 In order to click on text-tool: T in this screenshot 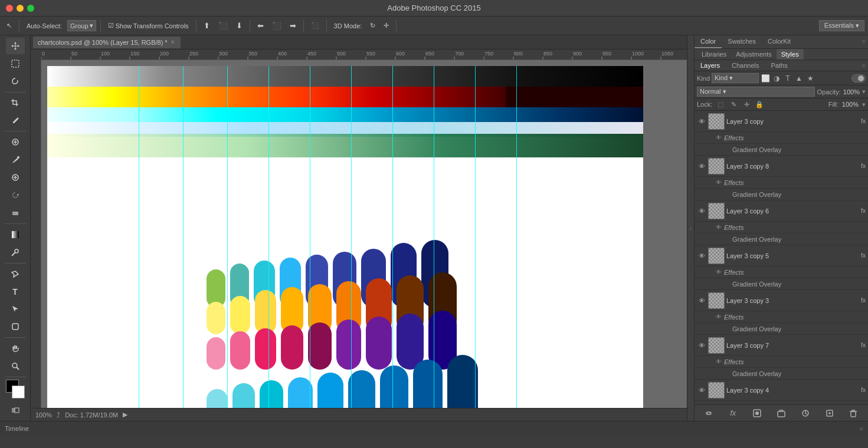, I will do `click(15, 292)`.